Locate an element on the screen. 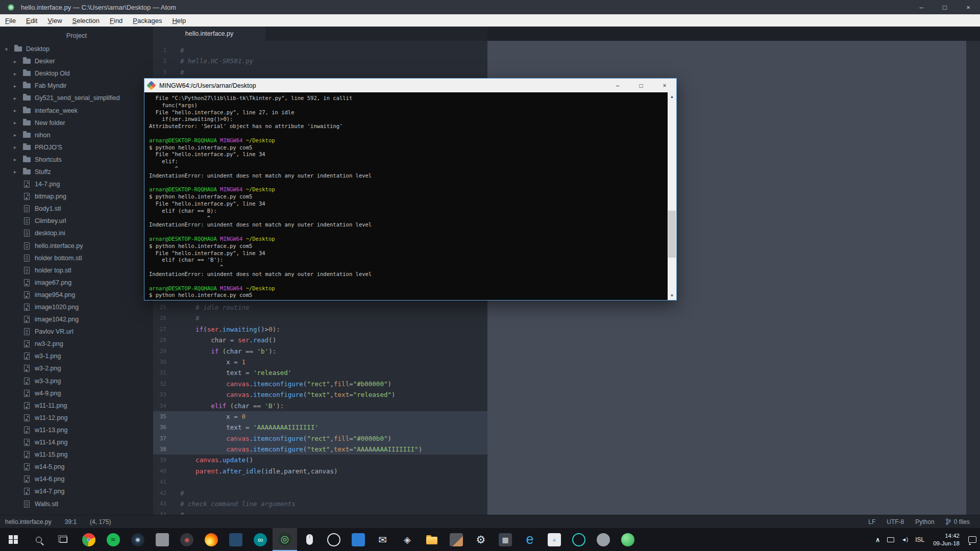  status-cursor-position: 39:1 is located at coordinates (70, 522).